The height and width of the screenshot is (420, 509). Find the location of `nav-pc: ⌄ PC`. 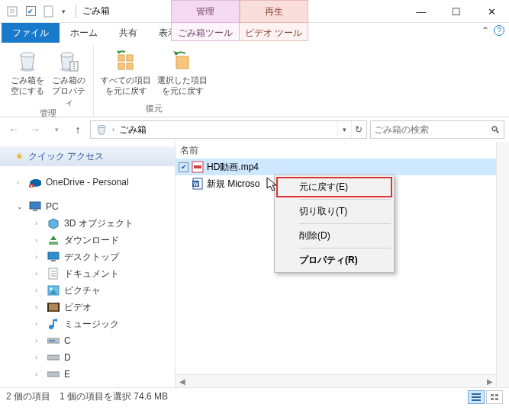

nav-pc: ⌄ PC is located at coordinates (87, 207).